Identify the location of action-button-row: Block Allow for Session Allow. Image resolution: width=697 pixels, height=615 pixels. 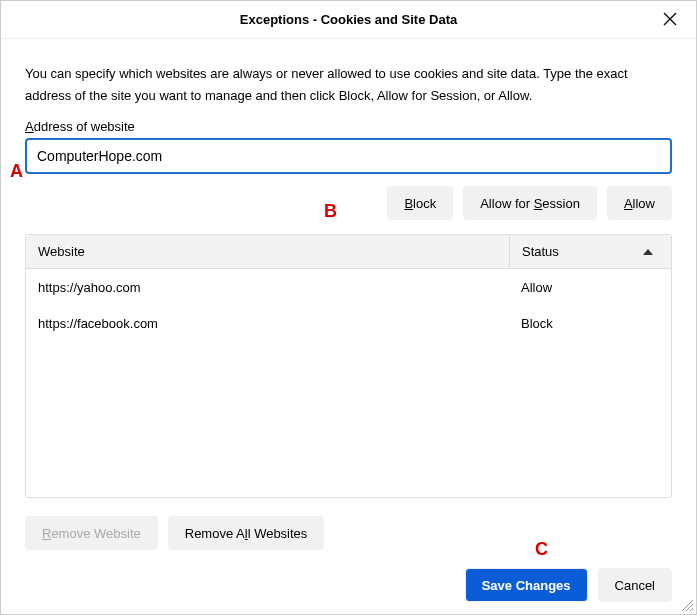
(348, 203).